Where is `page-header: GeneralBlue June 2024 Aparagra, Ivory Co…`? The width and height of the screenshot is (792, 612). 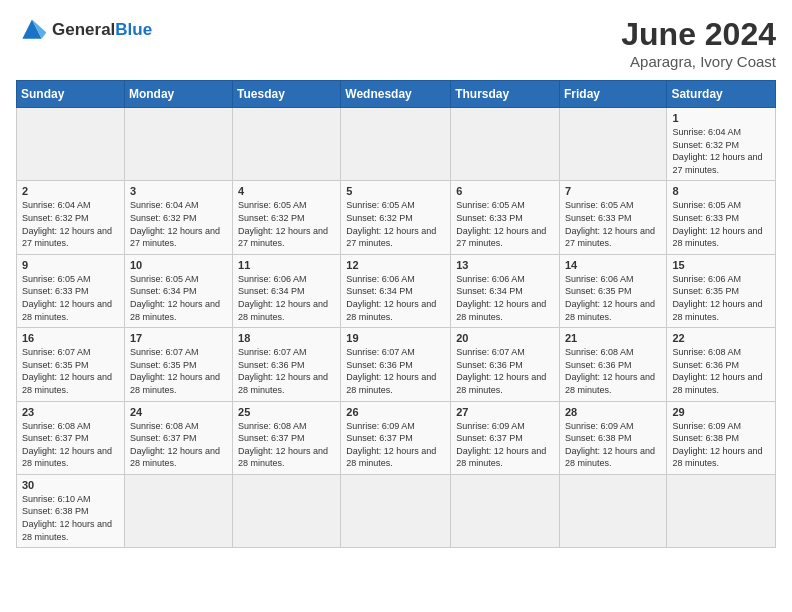
page-header: GeneralBlue June 2024 Aparagra, Ivory Co… is located at coordinates (396, 43).